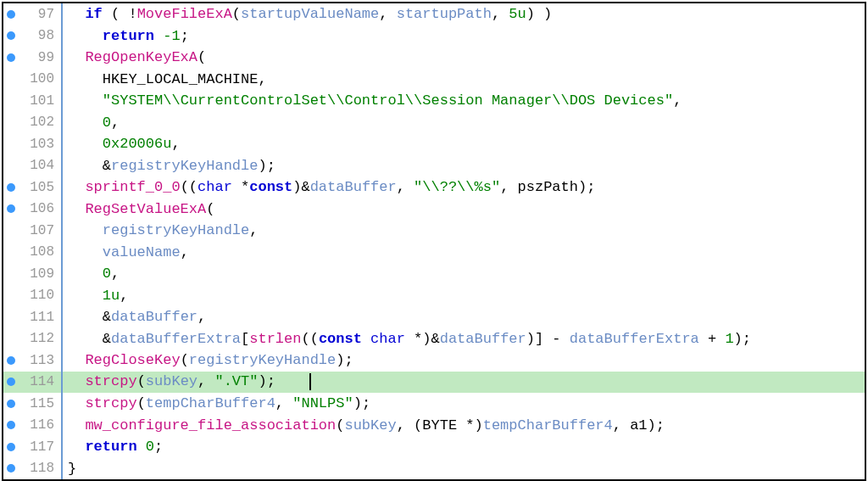 This screenshot has width=868, height=481. Describe the element at coordinates (40, 274) in the screenshot. I see `line-number: 109` at that location.